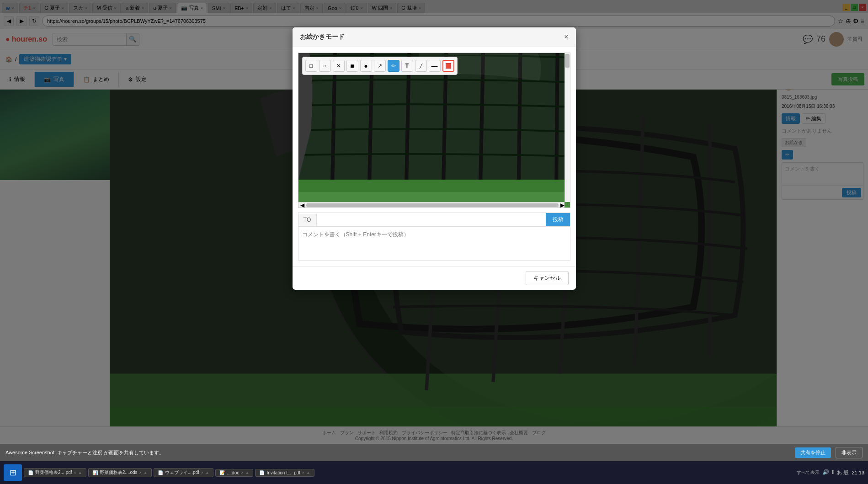  I want to click on arrow-tool-btn: ↗, so click(380, 66).